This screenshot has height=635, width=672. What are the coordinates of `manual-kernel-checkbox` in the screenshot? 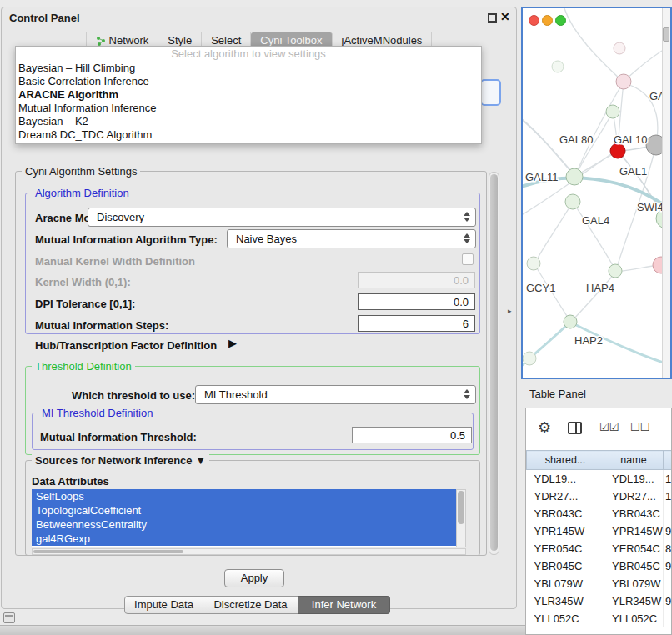 It's located at (468, 259).